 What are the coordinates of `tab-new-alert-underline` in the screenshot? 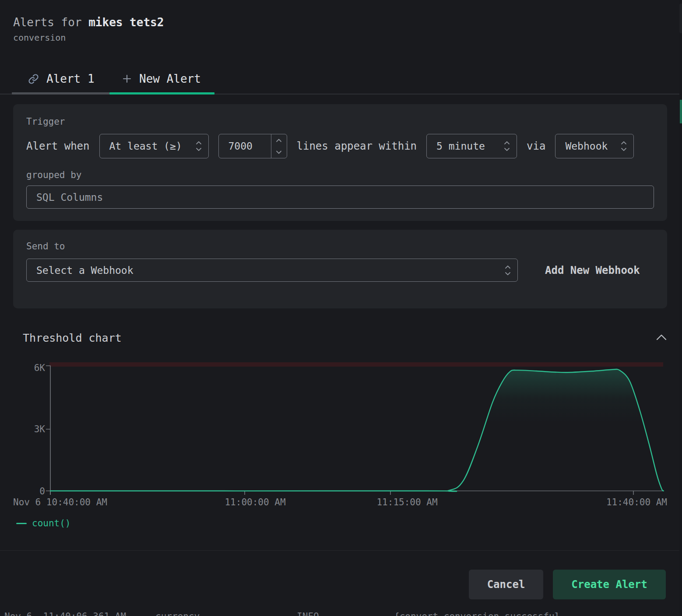 It's located at (162, 94).